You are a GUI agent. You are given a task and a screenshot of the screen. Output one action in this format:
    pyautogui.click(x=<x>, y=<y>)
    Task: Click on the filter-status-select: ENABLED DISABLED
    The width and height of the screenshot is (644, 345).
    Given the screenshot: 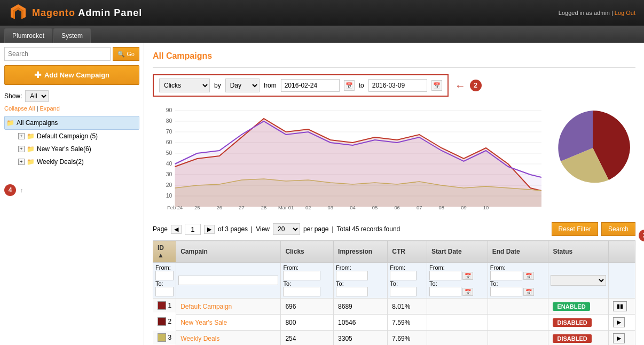 What is the action you would take?
    pyautogui.click(x=578, y=280)
    